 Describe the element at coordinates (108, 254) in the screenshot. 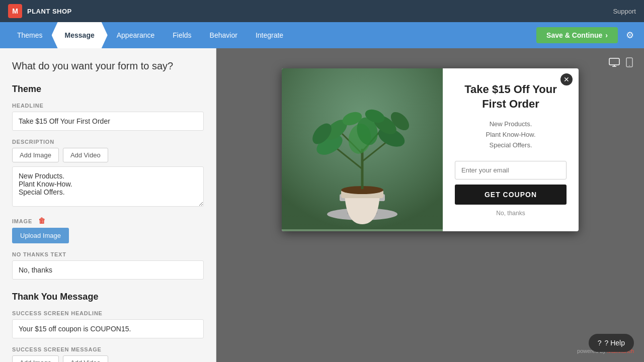

I see `no-thanks-label: NO THANKS TEXT` at that location.